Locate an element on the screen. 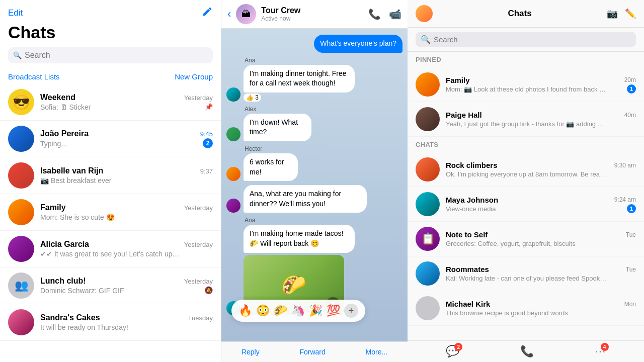 The height and width of the screenshot is (362, 644). list-item: Family Yesterday Mom: She is so cute 😍 is located at coordinates (111, 212).